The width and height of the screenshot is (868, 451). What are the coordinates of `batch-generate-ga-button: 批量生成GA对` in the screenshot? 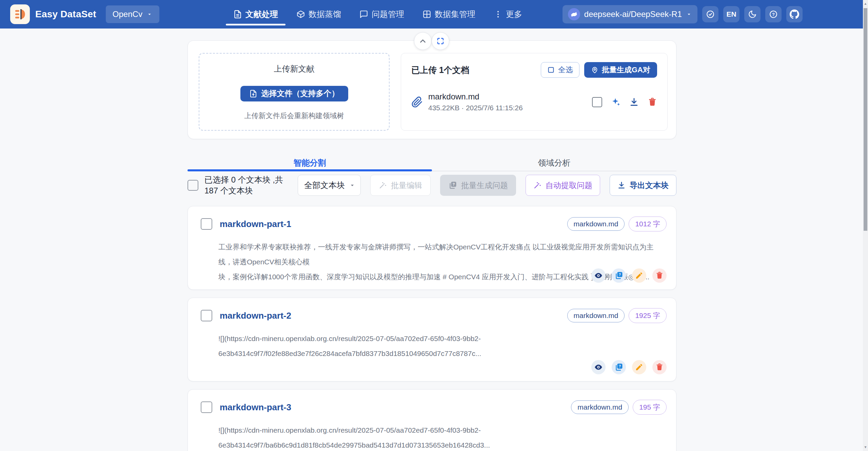 It's located at (620, 70).